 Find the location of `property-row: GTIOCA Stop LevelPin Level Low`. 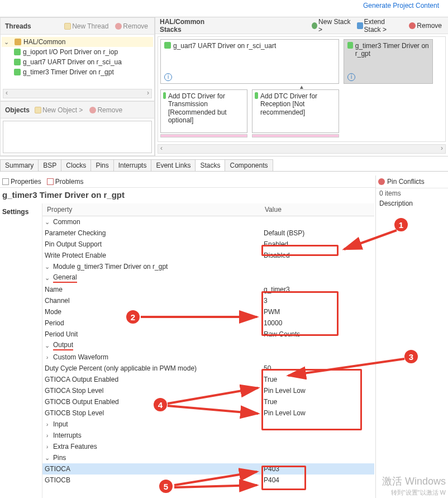

property-row: GTIOCA Stop LevelPin Level Low is located at coordinates (208, 391).